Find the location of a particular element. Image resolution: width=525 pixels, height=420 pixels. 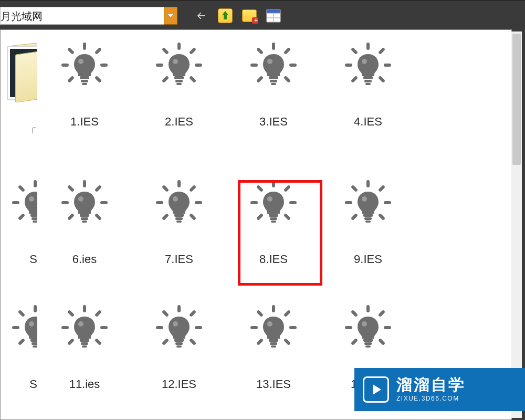

new-folder-button is located at coordinates (249, 16).